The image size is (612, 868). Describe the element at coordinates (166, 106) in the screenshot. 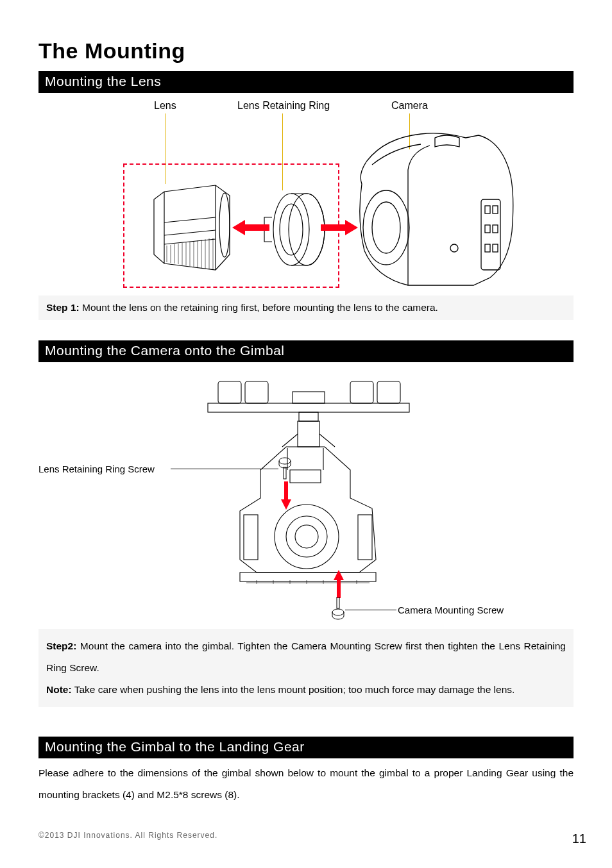

I see `label-lens: Lens` at that location.